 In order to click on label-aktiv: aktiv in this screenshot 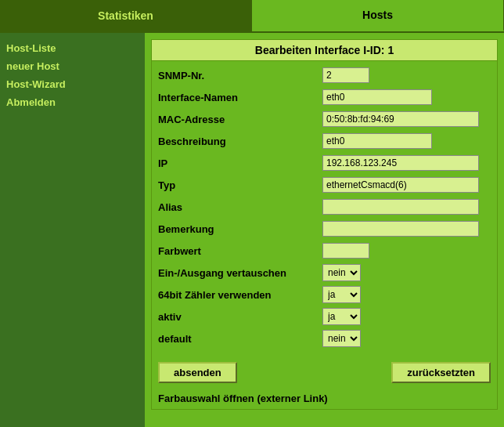, I will do `click(240, 317)`.